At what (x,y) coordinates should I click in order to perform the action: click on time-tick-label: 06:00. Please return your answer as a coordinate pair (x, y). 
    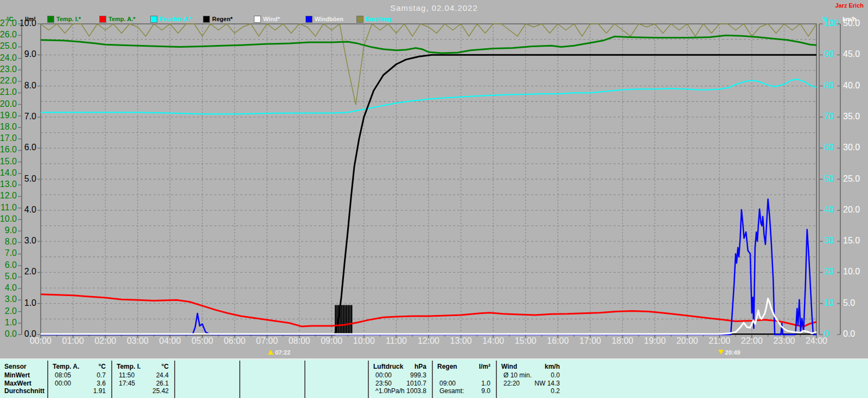
    Looking at the image, I should click on (234, 341).